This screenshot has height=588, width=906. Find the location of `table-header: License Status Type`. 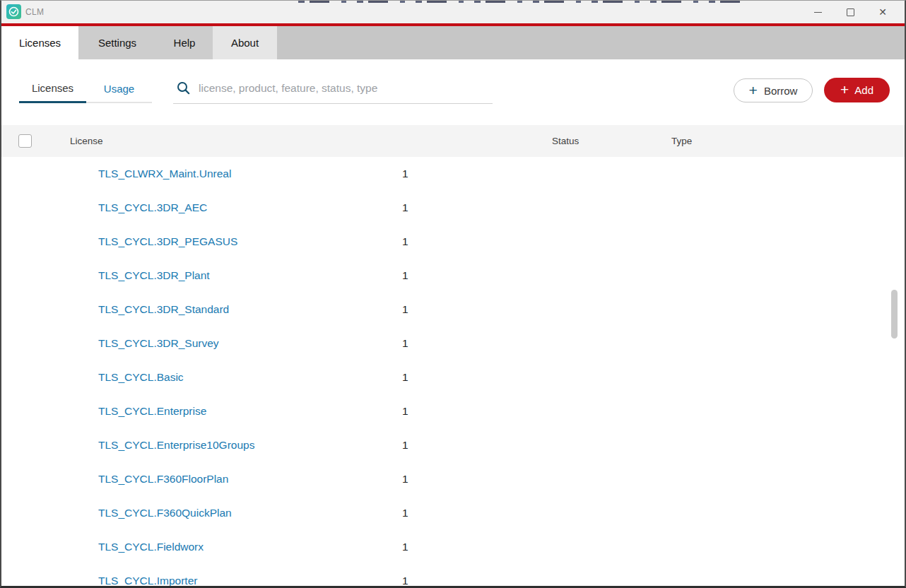

table-header: License Status Type is located at coordinates (453, 141).